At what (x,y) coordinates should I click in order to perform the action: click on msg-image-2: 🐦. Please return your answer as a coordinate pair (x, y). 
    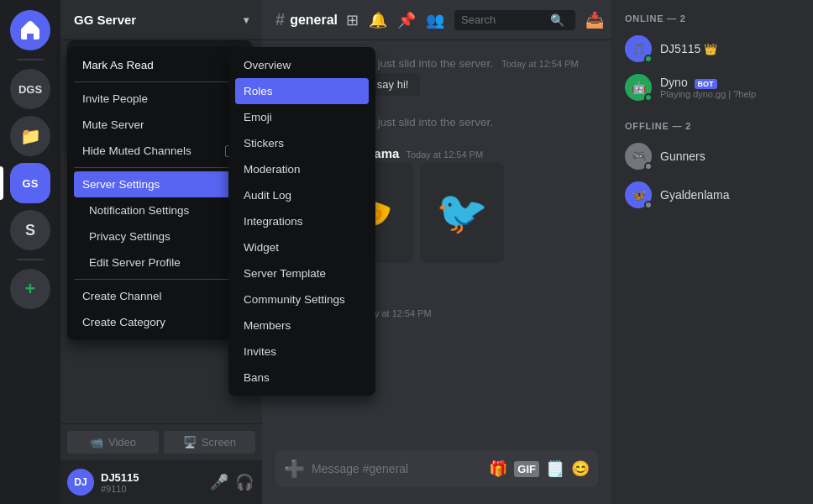
    Looking at the image, I should click on (462, 213).